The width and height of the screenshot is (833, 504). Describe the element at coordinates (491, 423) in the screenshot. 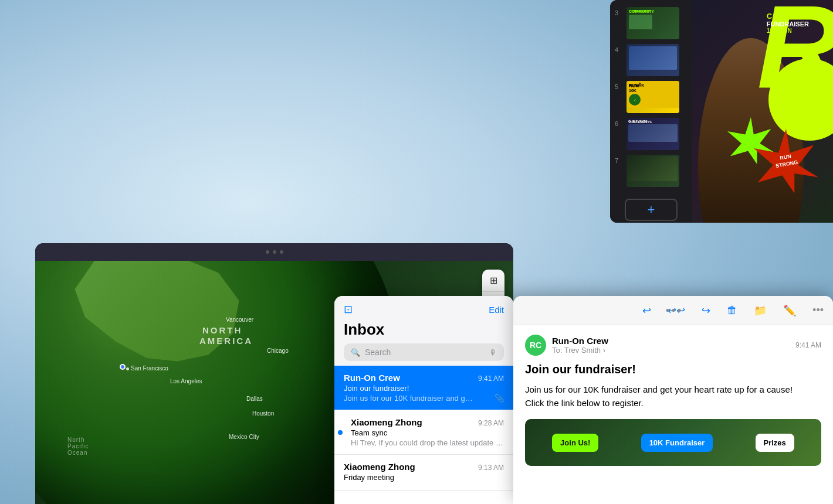

I see `mail-time-2: 9:28 AM` at that location.